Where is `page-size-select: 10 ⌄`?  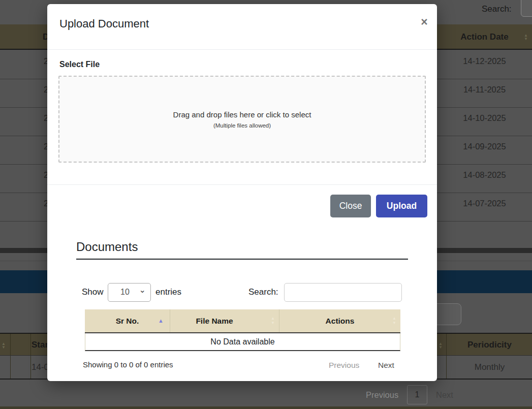 page-size-select: 10 ⌄ is located at coordinates (129, 293).